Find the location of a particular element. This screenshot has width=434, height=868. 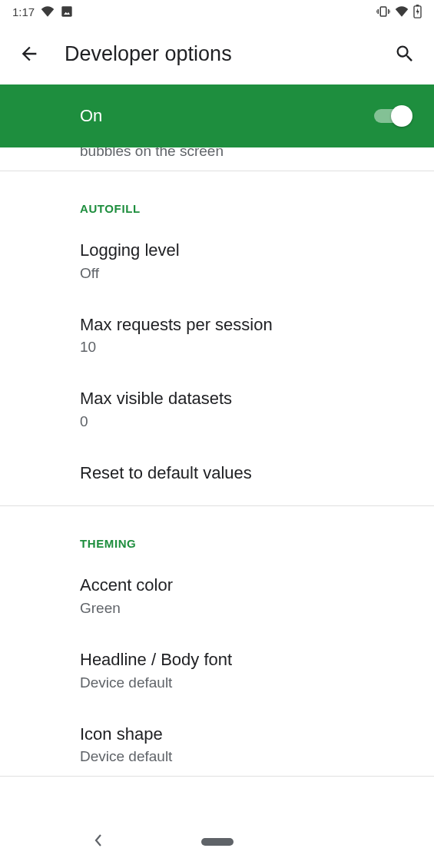

master-switch-label: On is located at coordinates (227, 116).